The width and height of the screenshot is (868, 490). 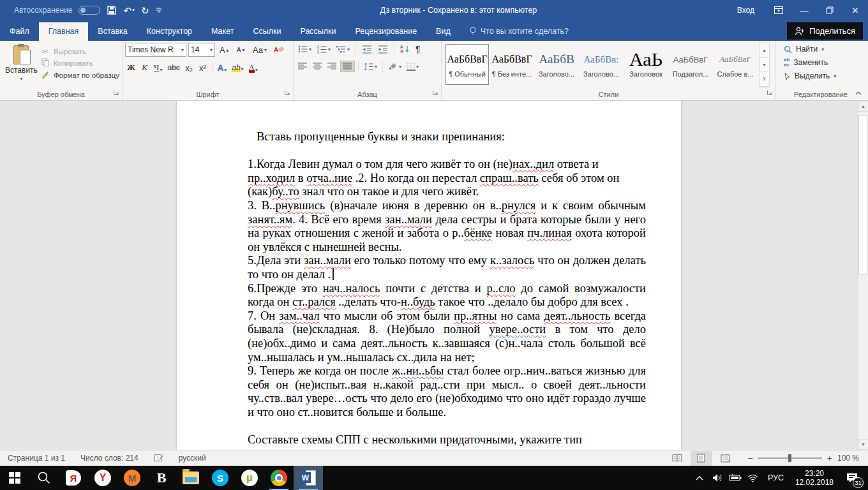 What do you see at coordinates (22, 65) in the screenshot?
I see `paste-button: Вставить ▾` at bounding box center [22, 65].